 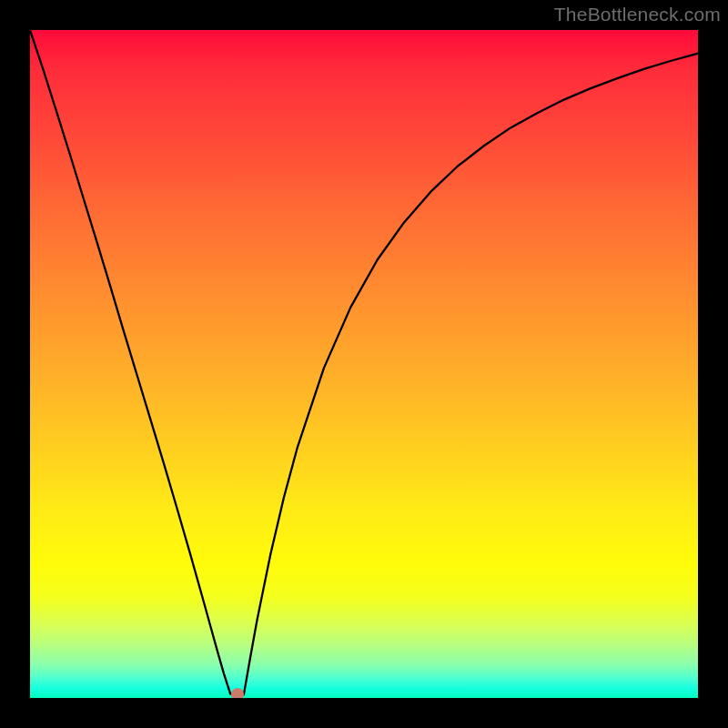 I want to click on minimum-marker-dot, so click(x=238, y=693).